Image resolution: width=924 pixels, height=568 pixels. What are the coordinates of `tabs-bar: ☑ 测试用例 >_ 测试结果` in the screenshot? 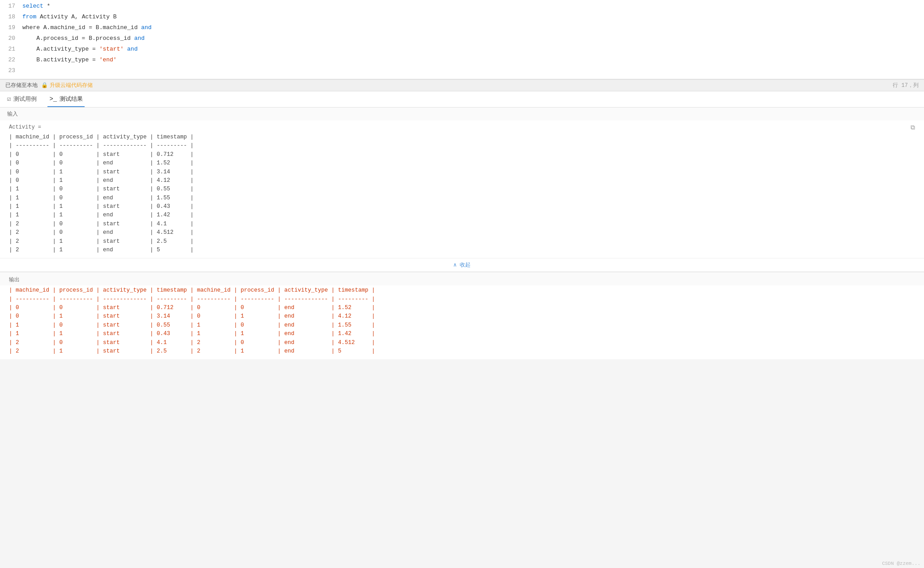 It's located at (462, 99).